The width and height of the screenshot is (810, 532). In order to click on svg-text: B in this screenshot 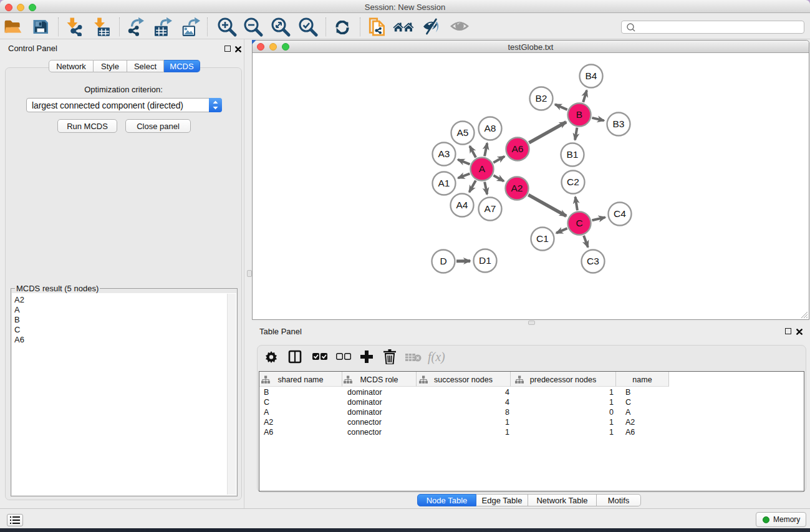, I will do `click(579, 115)`.